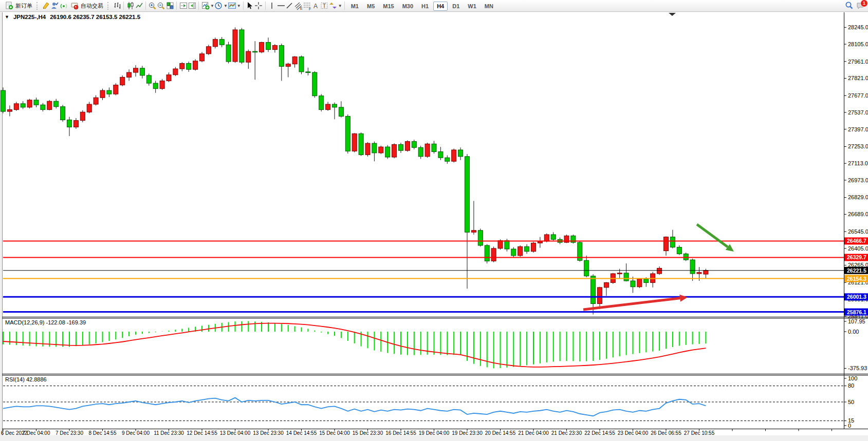 This screenshot has height=441, width=868. Describe the element at coordinates (858, 95) in the screenshot. I see `price-tick-label: 27677.0` at that location.